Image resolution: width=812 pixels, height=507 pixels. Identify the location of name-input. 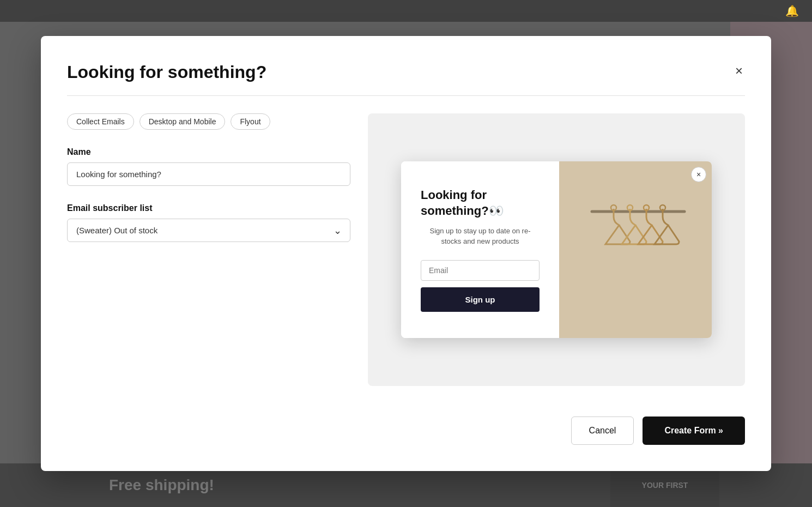
(209, 174).